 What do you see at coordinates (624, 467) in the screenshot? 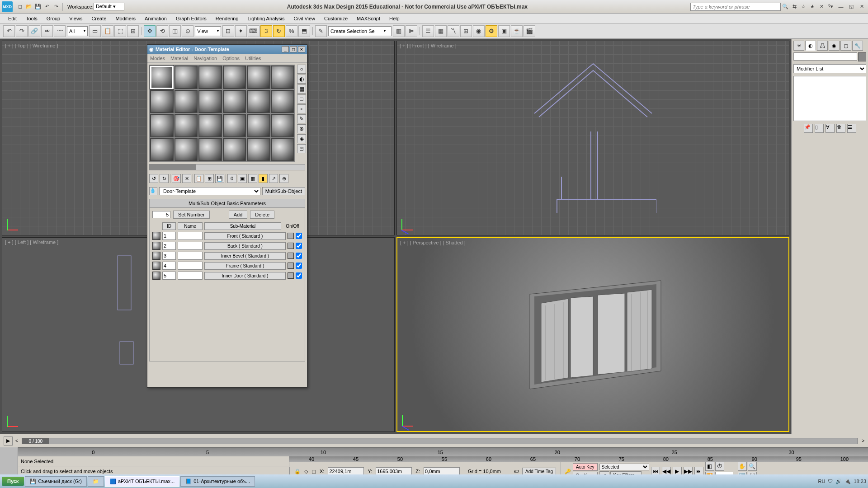
I see `key-mode-select: Selected` at bounding box center [624, 467].